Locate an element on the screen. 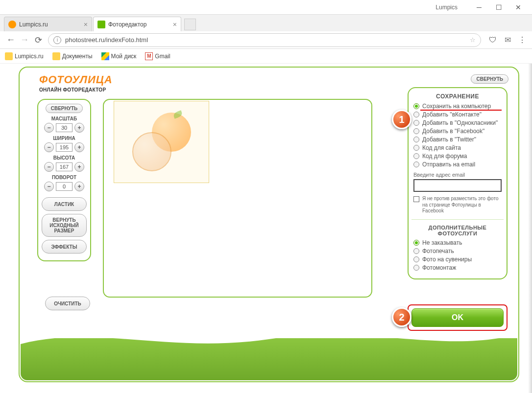  tab-title: Lumpics.ru is located at coordinates (33, 24).